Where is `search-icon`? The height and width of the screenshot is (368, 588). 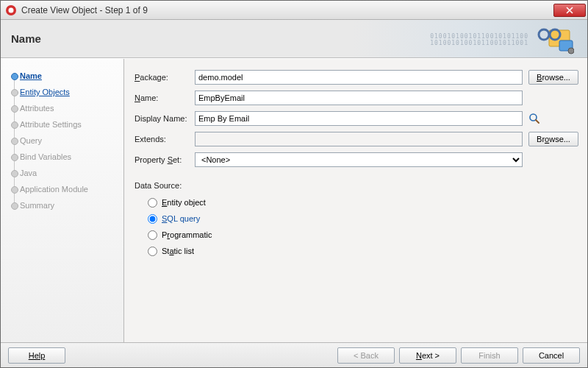
search-icon is located at coordinates (534, 118).